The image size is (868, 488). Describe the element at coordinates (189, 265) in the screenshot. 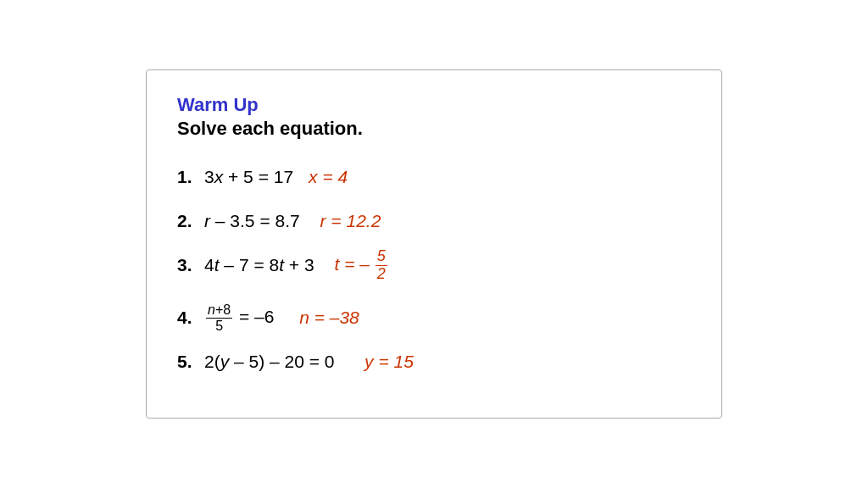

I see `problem-3-number: 3.` at that location.